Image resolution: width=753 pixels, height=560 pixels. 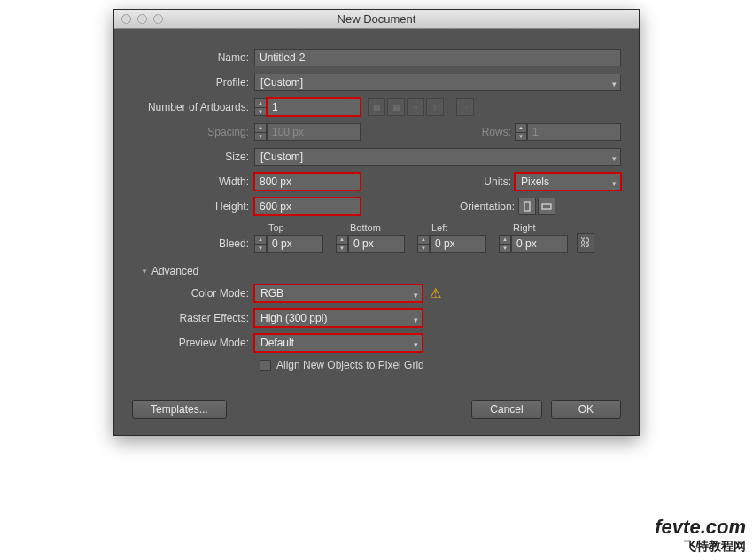 What do you see at coordinates (370, 228) in the screenshot?
I see `bleed-bottom-label: Bottom` at bounding box center [370, 228].